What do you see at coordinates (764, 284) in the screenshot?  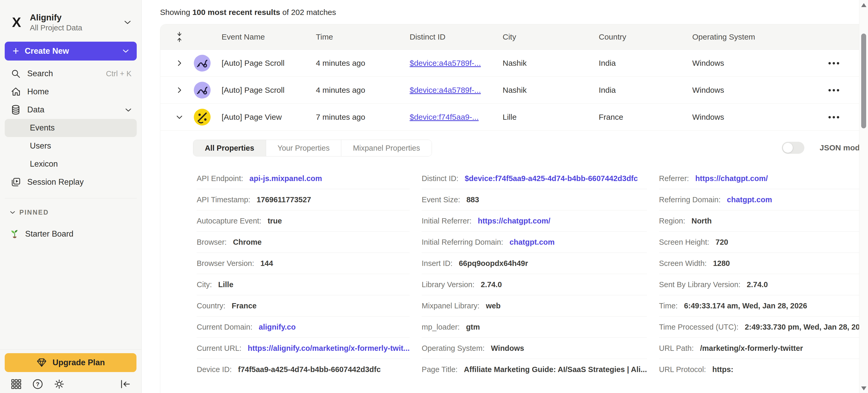 I see `property-row: Sent By Library Version:2.74.0` at bounding box center [764, 284].